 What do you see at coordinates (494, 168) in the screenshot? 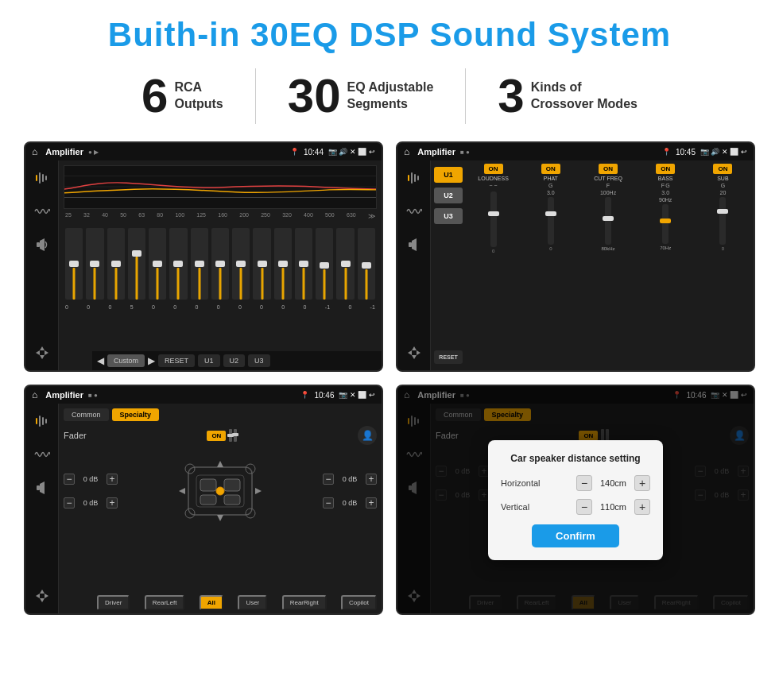
I see `loudness-on: ON` at bounding box center [494, 168].